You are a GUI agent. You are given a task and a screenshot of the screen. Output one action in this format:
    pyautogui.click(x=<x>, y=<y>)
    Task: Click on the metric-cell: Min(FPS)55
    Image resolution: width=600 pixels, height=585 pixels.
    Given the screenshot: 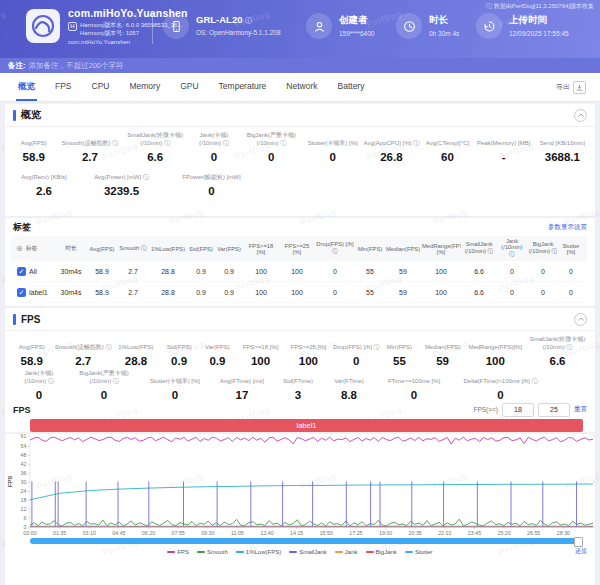 What is the action you would take?
    pyautogui.click(x=399, y=352)
    